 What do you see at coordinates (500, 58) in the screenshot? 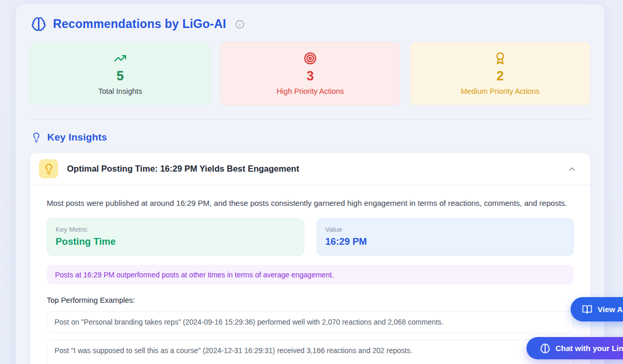
I see `award-icon` at bounding box center [500, 58].